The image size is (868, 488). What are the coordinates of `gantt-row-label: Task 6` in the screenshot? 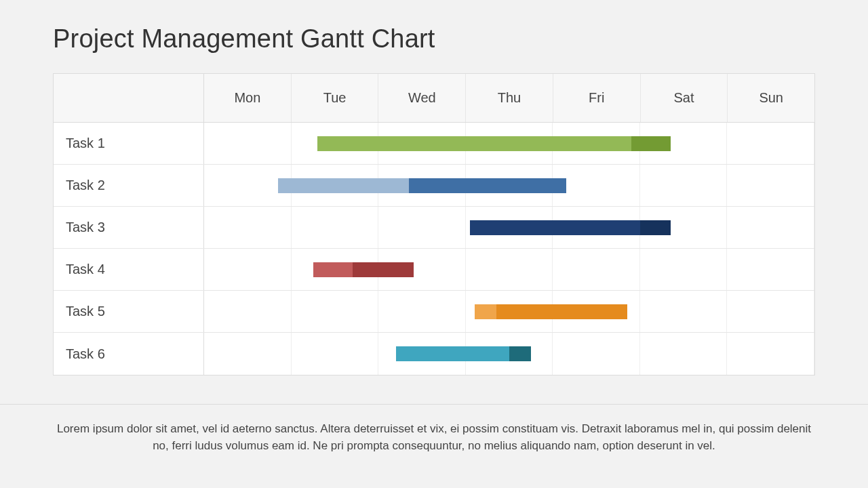 It's located at (129, 354).